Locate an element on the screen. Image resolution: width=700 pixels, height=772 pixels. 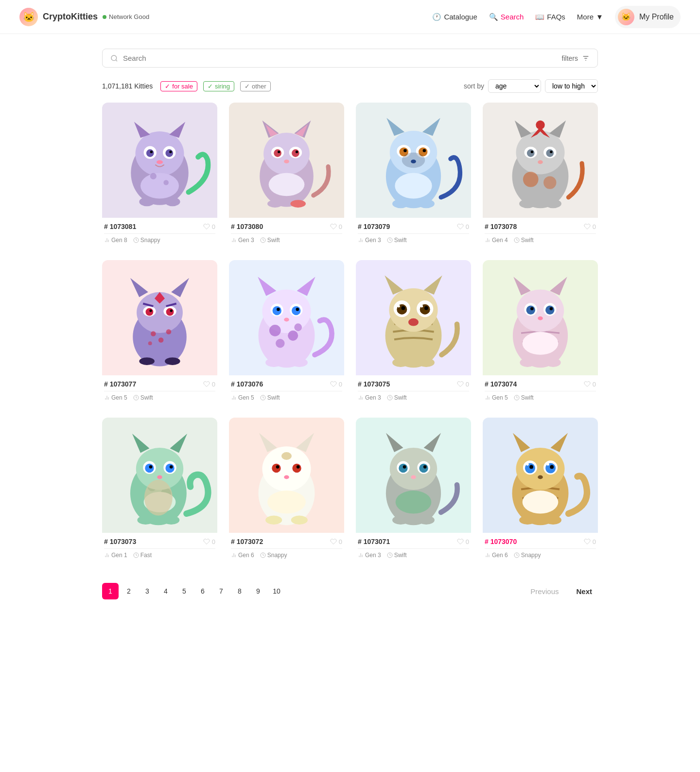
page-button-8: 8 is located at coordinates (240, 591).